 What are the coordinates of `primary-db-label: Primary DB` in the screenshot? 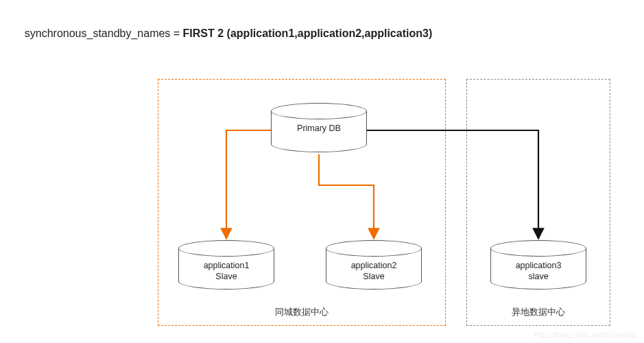 It's located at (319, 129).